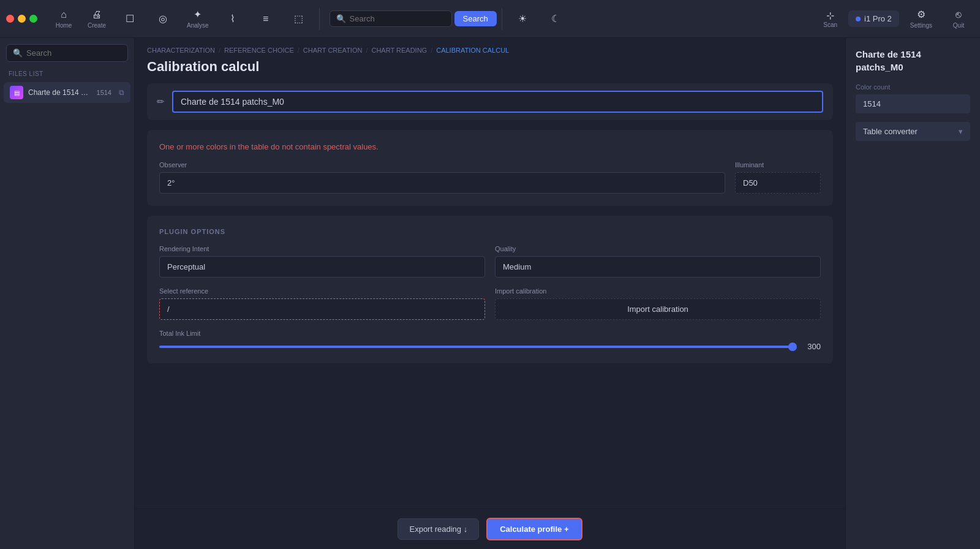 The width and height of the screenshot is (980, 549). What do you see at coordinates (333, 50) in the screenshot?
I see `breadcrumb-chart-creation: CHART CREATION` at bounding box center [333, 50].